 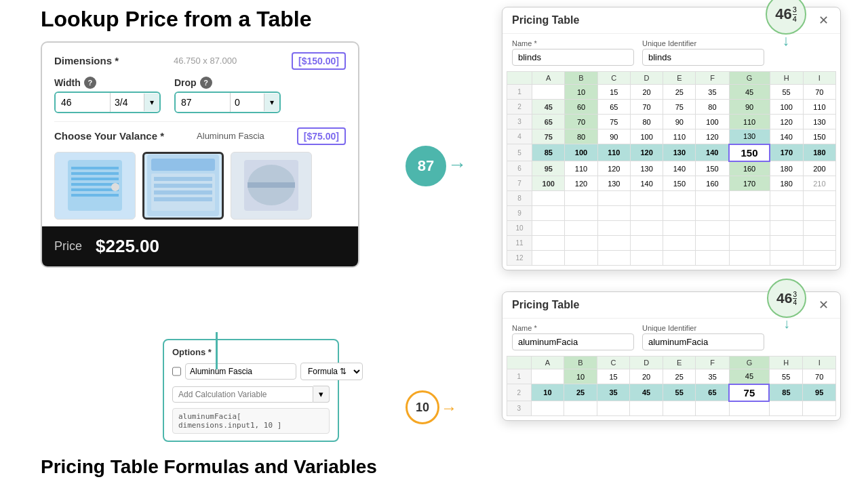 What do you see at coordinates (243, 394) in the screenshot?
I see `calc-var-input` at bounding box center [243, 394].